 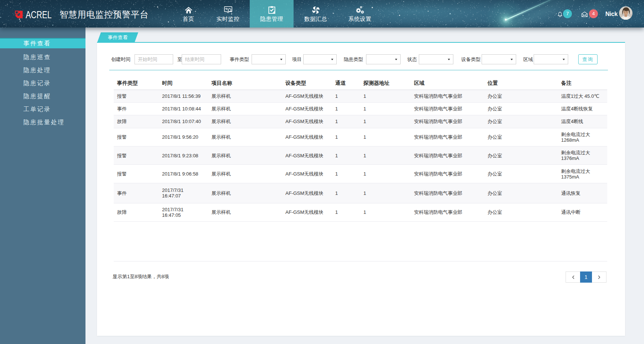 What do you see at coordinates (560, 15) in the screenshot?
I see `bell-icon` at bounding box center [560, 15].